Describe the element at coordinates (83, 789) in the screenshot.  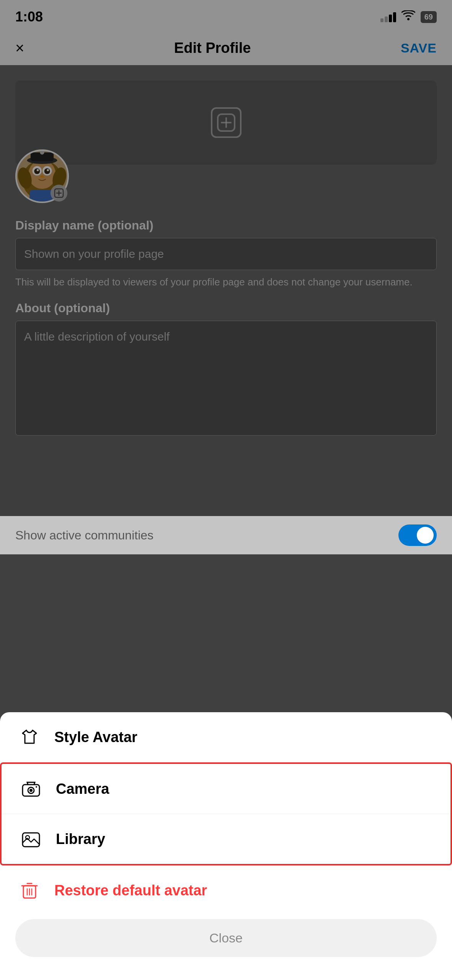
I see `camera-label: Camera` at that location.